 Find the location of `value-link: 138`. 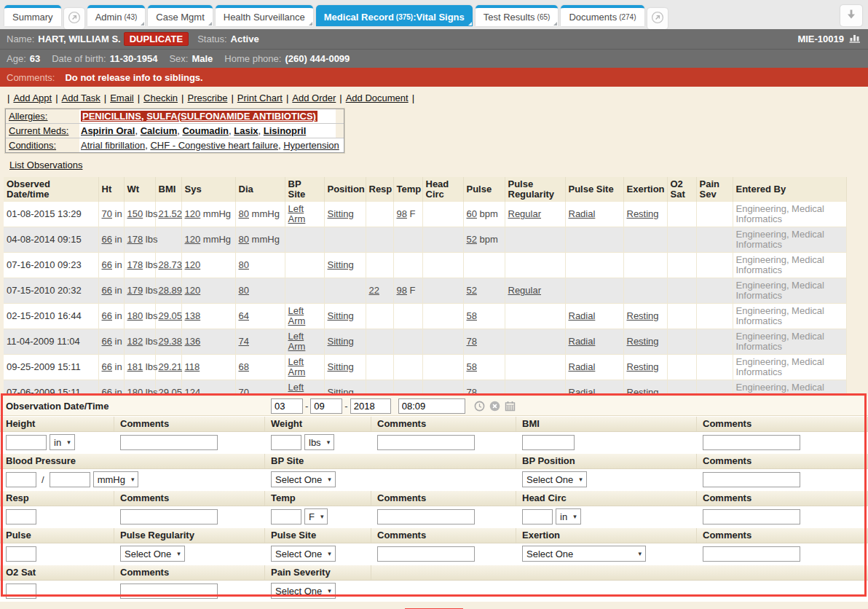

value-link: 138 is located at coordinates (193, 316).